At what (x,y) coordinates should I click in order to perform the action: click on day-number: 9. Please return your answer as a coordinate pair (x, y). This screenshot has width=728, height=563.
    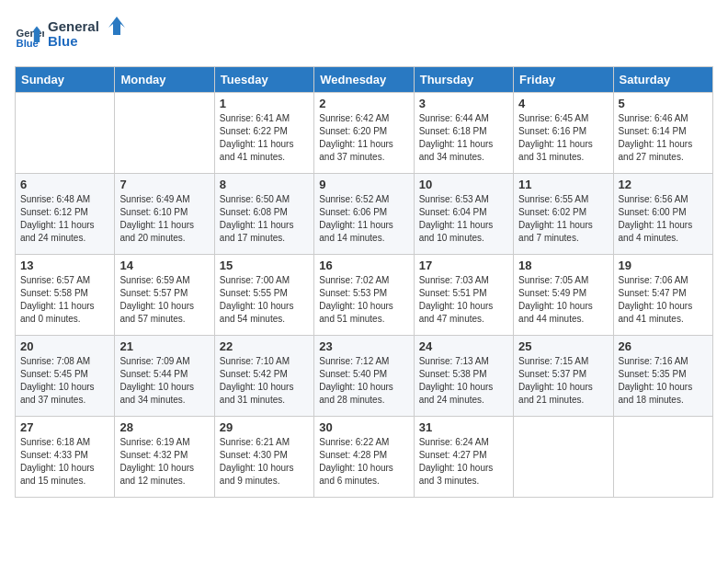
    Looking at the image, I should click on (364, 184).